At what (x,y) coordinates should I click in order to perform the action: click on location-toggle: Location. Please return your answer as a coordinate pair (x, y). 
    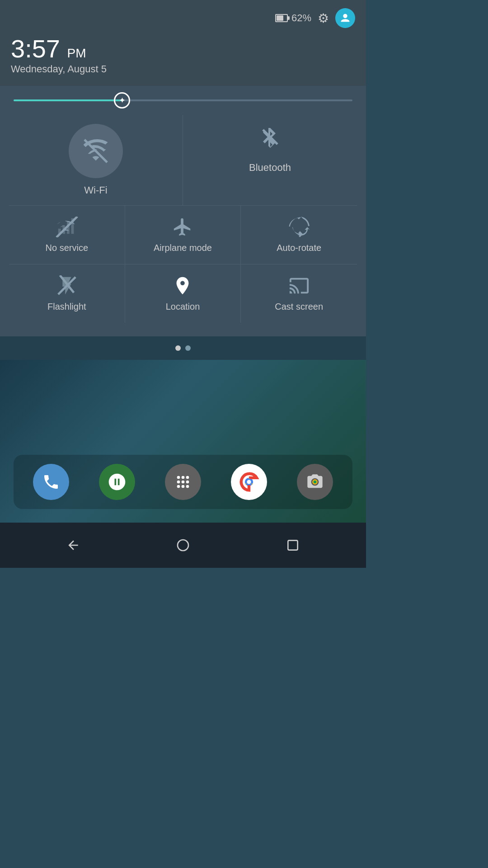
    Looking at the image, I should click on (183, 294).